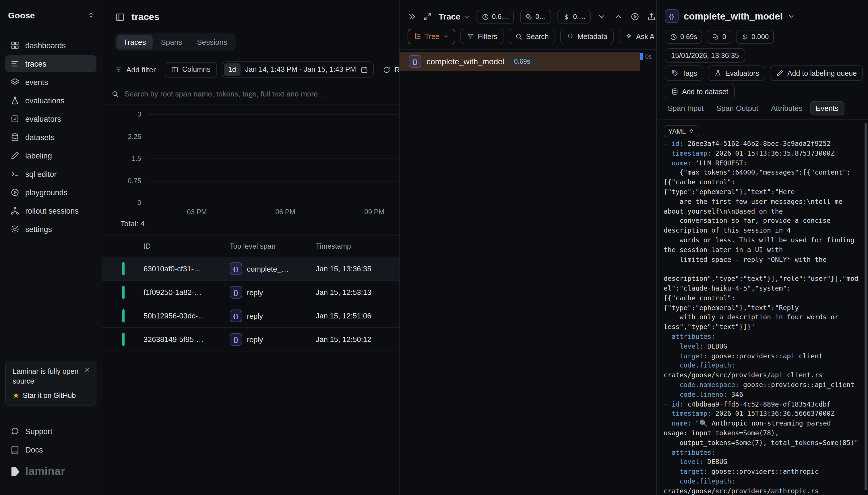 Image resolution: width=868 pixels, height=495 pixels. Describe the element at coordinates (251, 316) in the screenshot. I see `trace-row: 50b12956-03dc-…{}replyJan 15, 12:51:06` at that location.